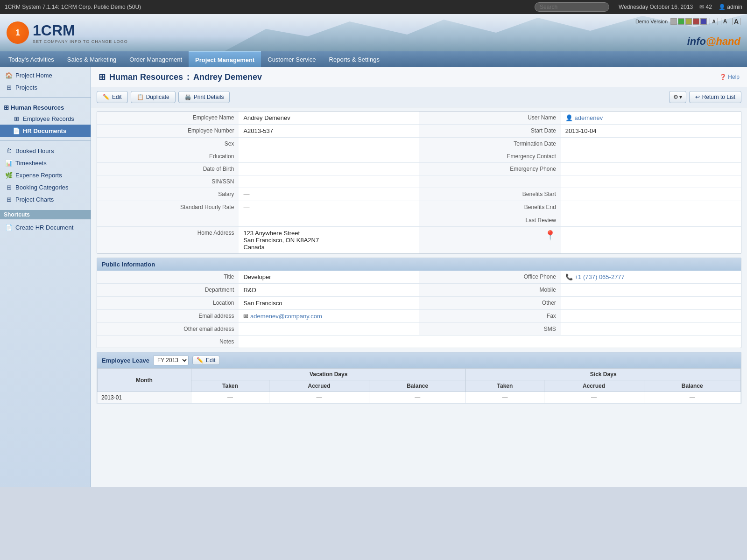 Image resolution: width=747 pixels, height=560 pixels. Describe the element at coordinates (80, 31) in the screenshot. I see `brand-name: 1CRM` at that location.